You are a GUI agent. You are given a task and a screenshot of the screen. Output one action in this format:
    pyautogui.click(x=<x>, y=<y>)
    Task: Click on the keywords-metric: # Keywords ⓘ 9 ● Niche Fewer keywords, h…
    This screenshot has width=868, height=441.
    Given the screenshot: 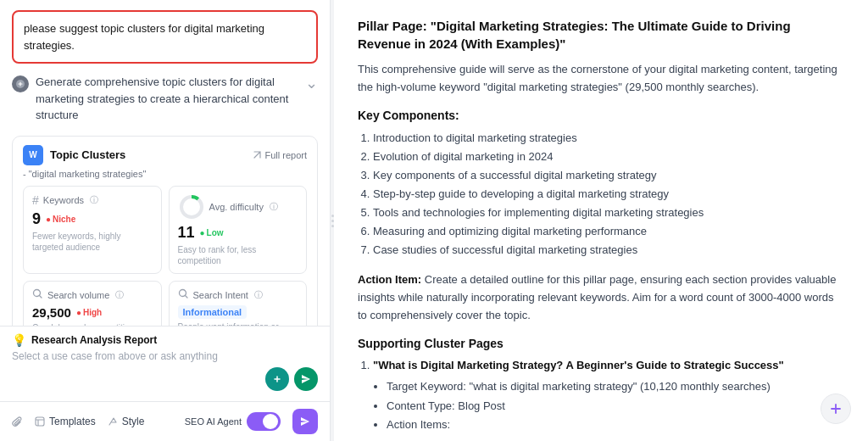 What is the action you would take?
    pyautogui.click(x=92, y=230)
    